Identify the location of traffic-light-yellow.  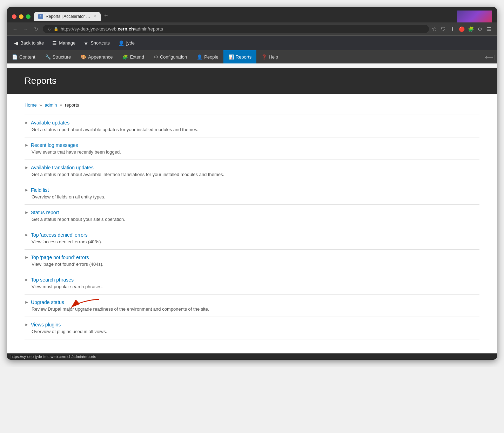
(21, 17).